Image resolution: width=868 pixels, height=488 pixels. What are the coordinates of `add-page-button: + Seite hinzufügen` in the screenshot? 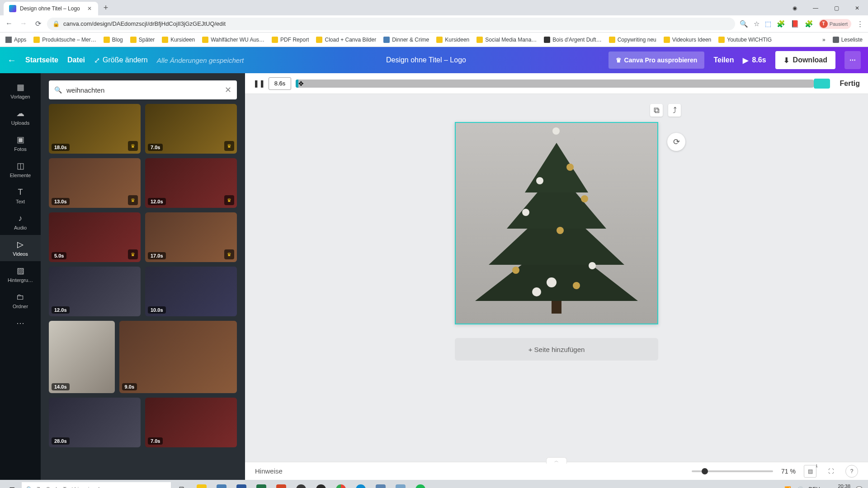 It's located at (557, 349).